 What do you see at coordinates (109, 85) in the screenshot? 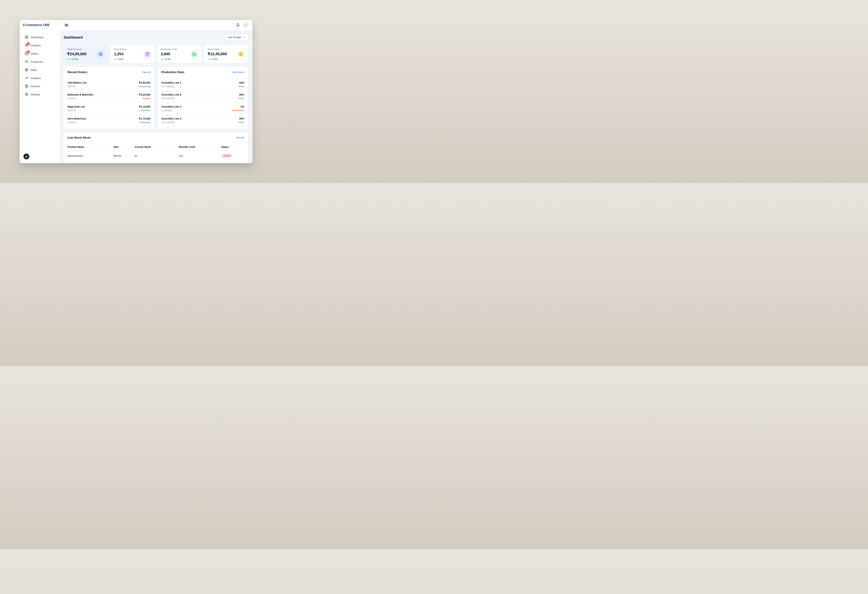
I see `order-row: Tata Motors Ltd. ORD001 ₹4,85,000 Proces…` at bounding box center [109, 85].